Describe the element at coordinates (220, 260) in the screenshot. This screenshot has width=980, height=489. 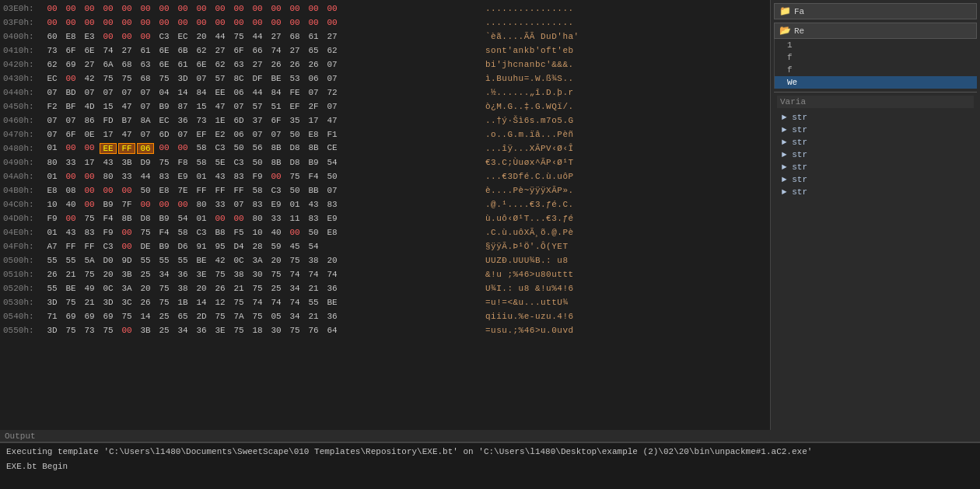
I see `hex-byte: 42` at that location.